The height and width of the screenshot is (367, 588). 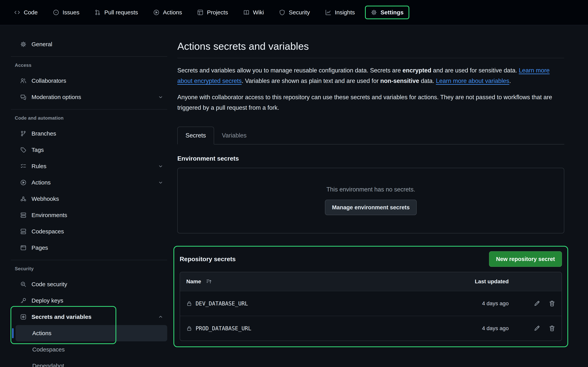 I want to click on nav-tab-settings: Settings, so click(x=387, y=12).